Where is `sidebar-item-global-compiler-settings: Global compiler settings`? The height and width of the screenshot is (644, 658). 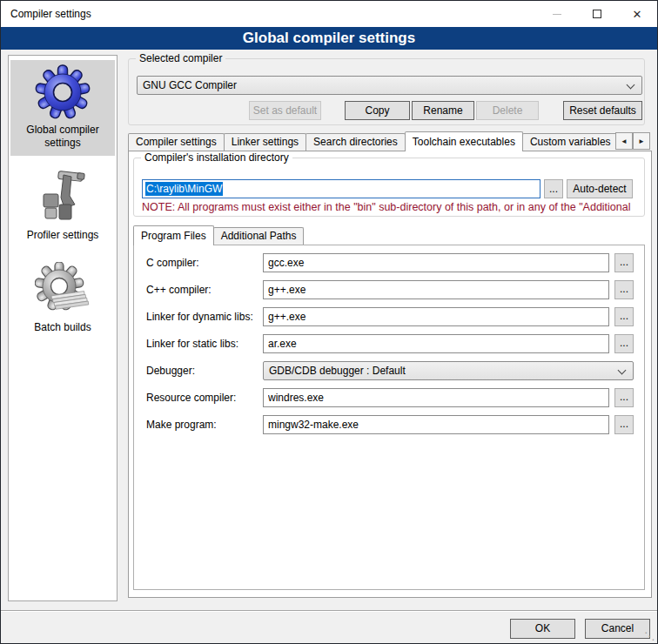 sidebar-item-global-compiler-settings: Global compiler settings is located at coordinates (63, 108).